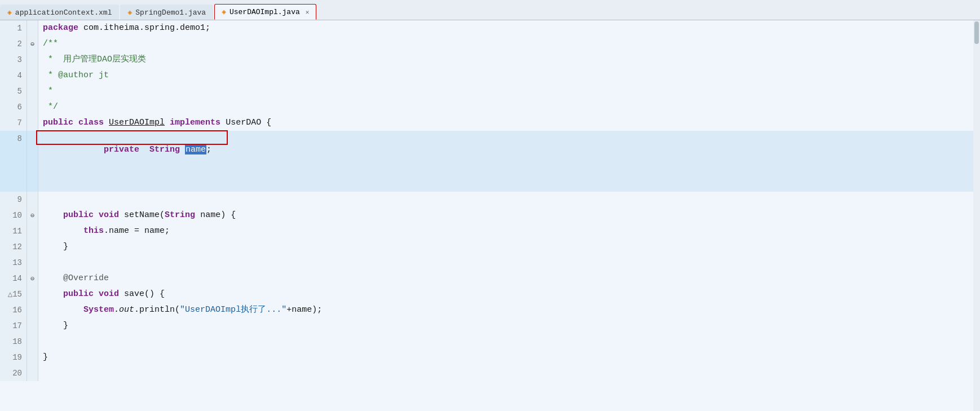 The image size is (980, 411). I want to click on code-line-9: 9, so click(490, 200).